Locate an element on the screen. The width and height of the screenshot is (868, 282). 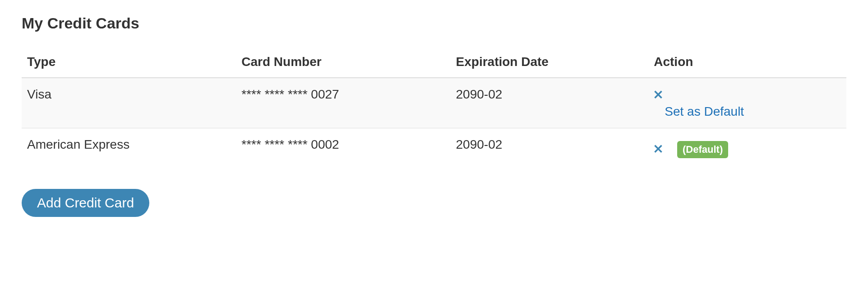
cell-action: (Default) is located at coordinates (747, 148).